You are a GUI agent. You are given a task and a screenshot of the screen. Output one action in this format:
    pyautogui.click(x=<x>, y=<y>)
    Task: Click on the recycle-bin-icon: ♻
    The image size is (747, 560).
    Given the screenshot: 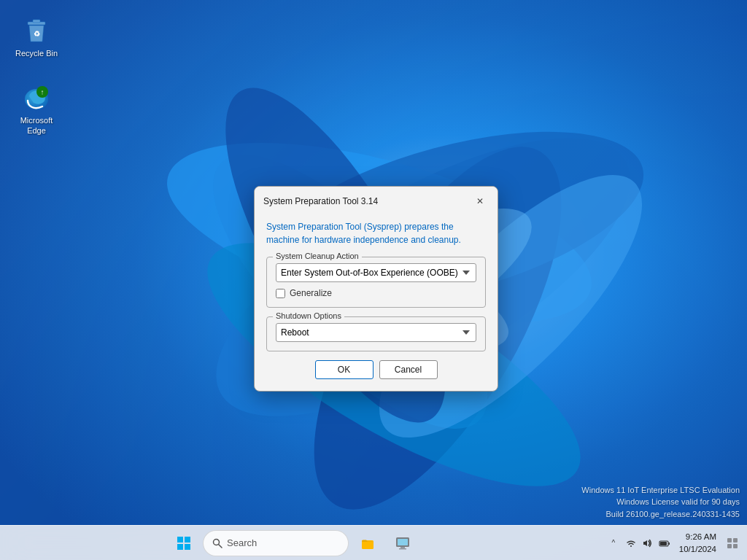 What is the action you would take?
    pyautogui.click(x=36, y=31)
    